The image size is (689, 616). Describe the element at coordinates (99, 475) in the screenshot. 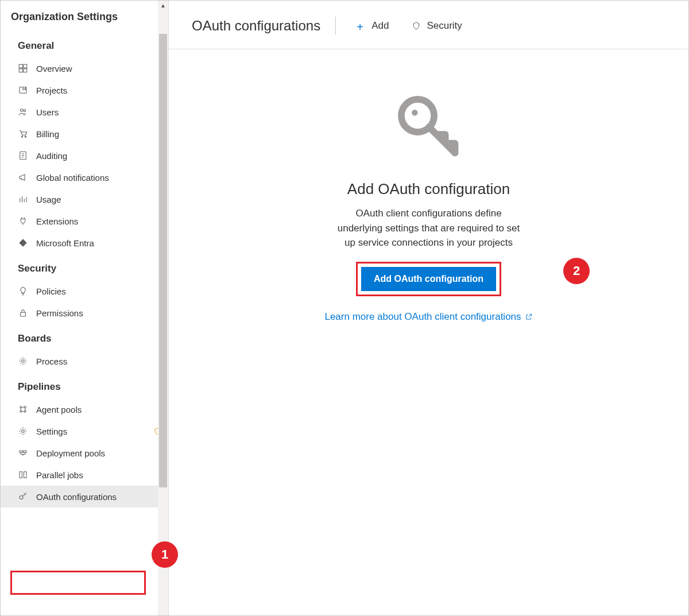

I see `nav-label: Parallel jobs` at that location.